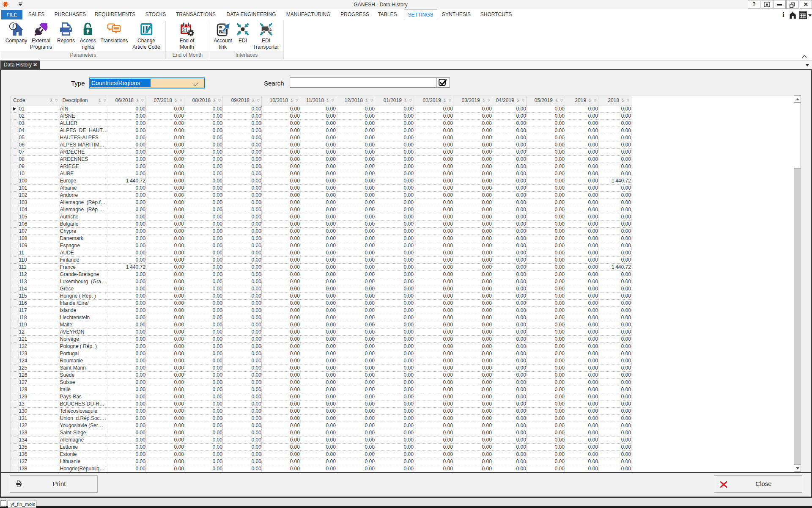 This screenshot has height=508, width=812. What do you see at coordinates (185, 30) in the screenshot?
I see `svg-text: 31` at bounding box center [185, 30].